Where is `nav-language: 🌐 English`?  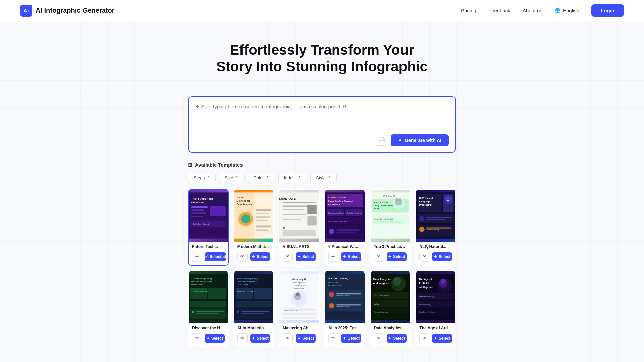
nav-language: 🌐 English is located at coordinates (567, 11).